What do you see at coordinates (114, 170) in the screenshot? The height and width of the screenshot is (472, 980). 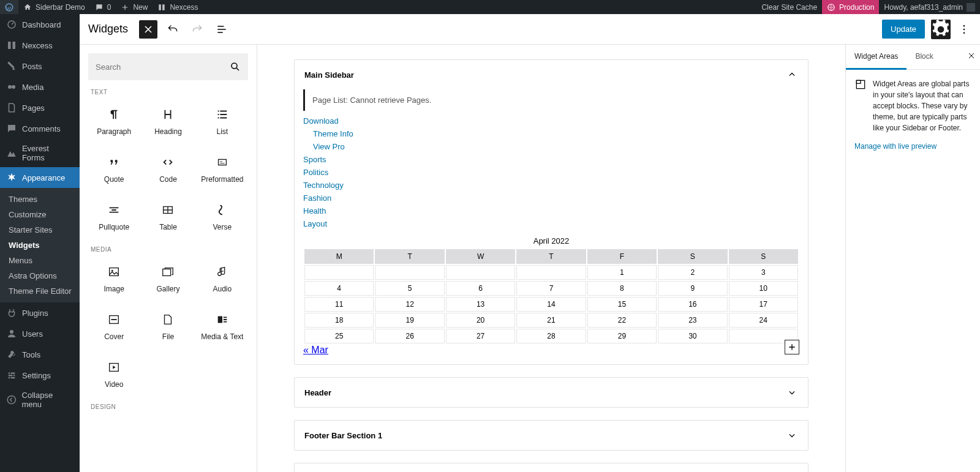 I see `block-quote: Quote` at bounding box center [114, 170].